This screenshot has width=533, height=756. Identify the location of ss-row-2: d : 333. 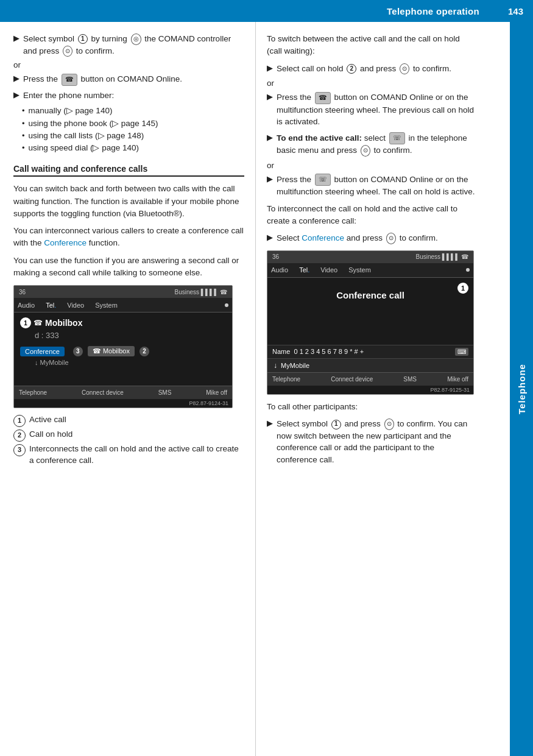
(130, 335).